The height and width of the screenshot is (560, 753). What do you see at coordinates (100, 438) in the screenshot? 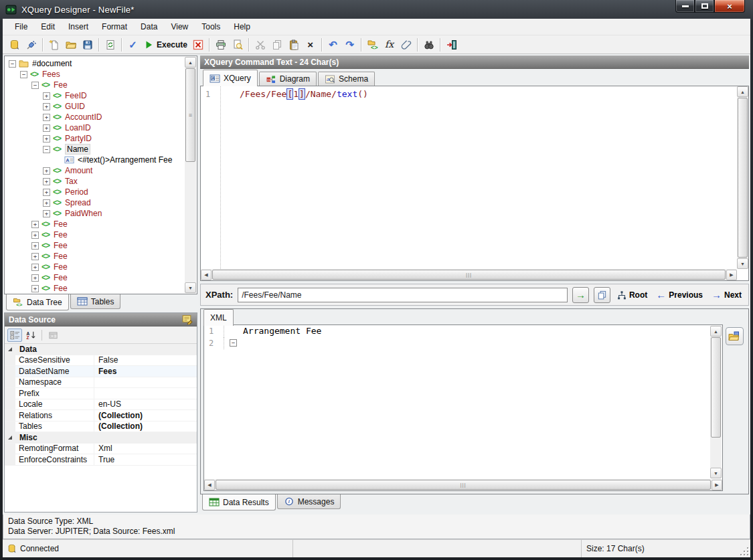
I see `property-category-misc: Misc` at bounding box center [100, 438].